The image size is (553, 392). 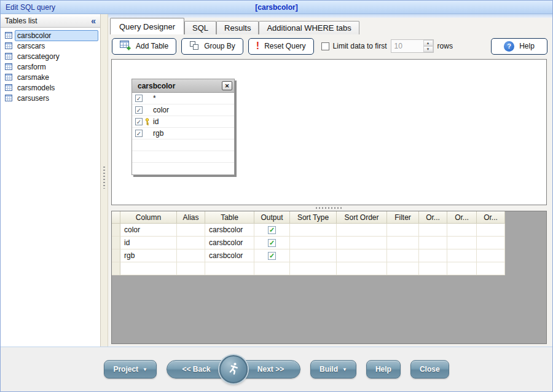 I want to click on sidebar-item-label: carsbcolor, so click(x=57, y=36).